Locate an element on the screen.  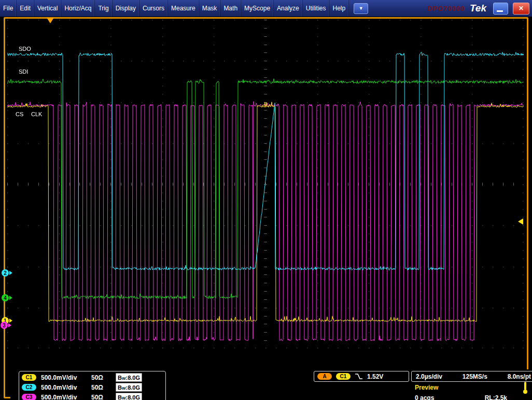
menu-item-file: File is located at coordinates (8, 8).